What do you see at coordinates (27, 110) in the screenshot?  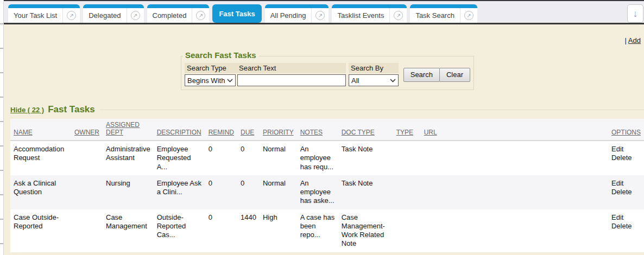 I see `hide-count-link: Hide ( 22 )` at bounding box center [27, 110].